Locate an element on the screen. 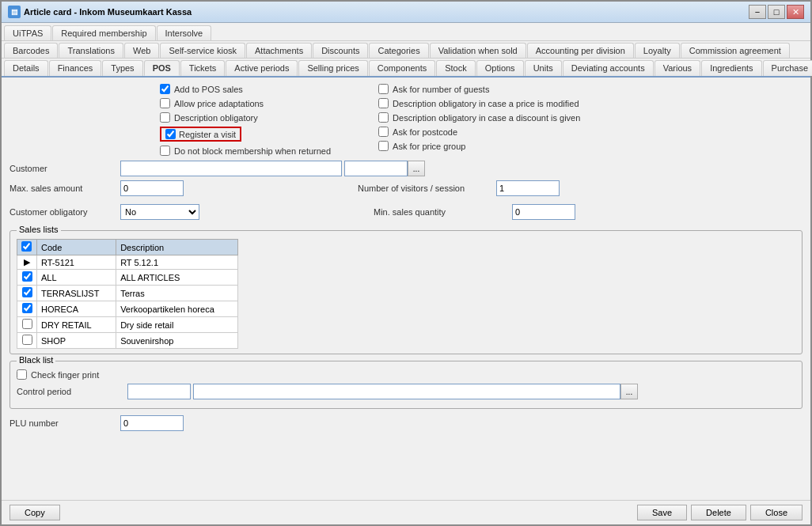 The image size is (812, 526). customer-obligatory-select: No Yes is located at coordinates (160, 212).